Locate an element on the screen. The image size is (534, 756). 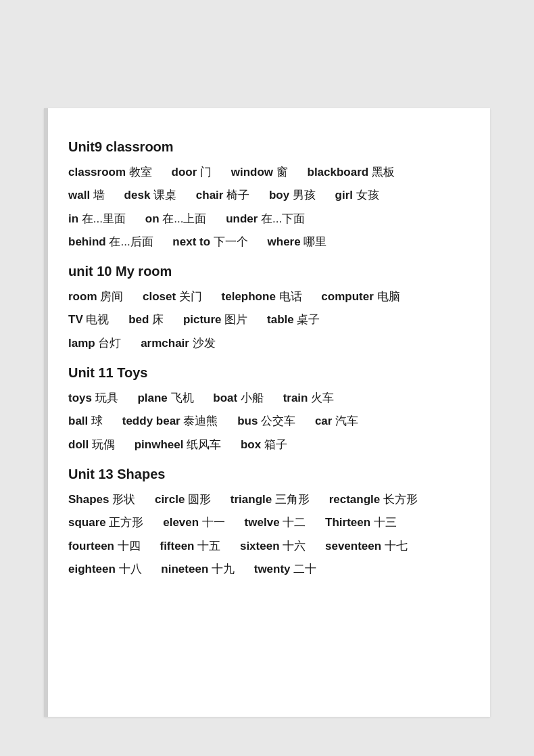
vocab-en-unit11-1-3: car is located at coordinates (325, 421).